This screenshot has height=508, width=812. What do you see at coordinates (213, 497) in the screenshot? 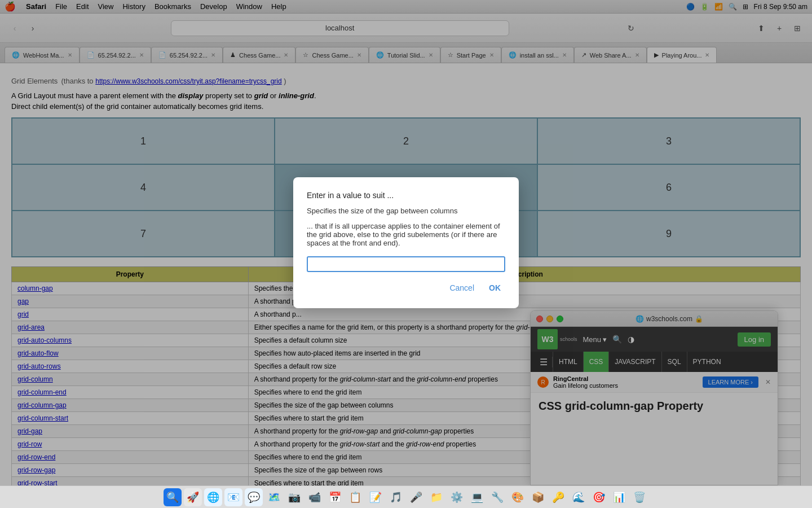
I see `dock-safari: 🌐` at bounding box center [213, 497].